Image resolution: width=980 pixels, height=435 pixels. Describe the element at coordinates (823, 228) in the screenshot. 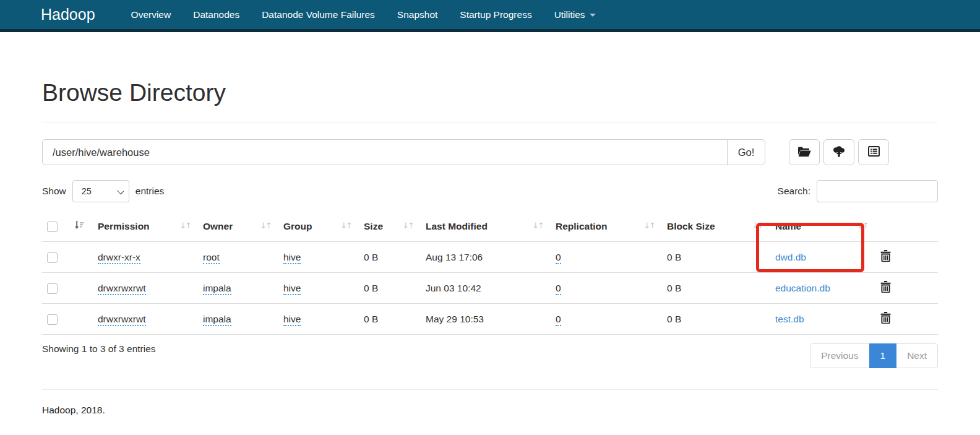

I see `column-header-name: Name↓↑` at that location.